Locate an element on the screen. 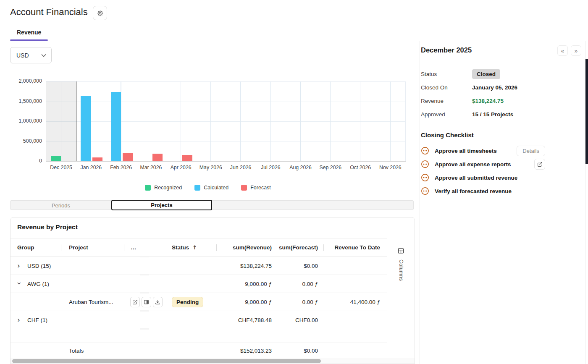  panel-field: Revenue$138,224.75 is located at coordinates (490, 101).